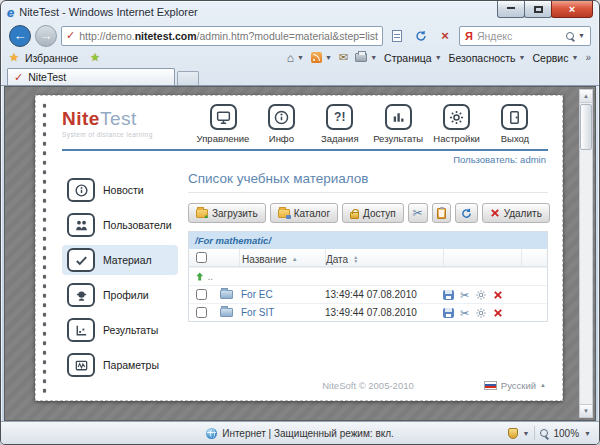 The height and width of the screenshot is (445, 600). Describe the element at coordinates (418, 213) in the screenshot. I see `scissors-icon: ✂` at that location.